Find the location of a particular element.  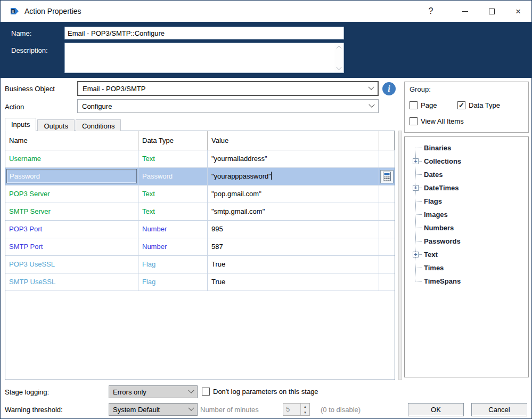

checkbox-page: Page is located at coordinates (423, 106).